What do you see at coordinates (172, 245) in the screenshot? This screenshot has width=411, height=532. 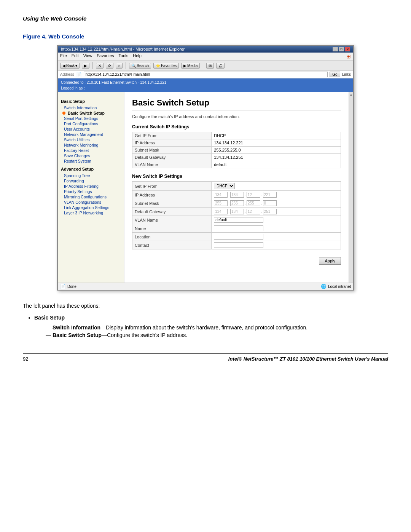 I see `contact-label: Contact` at bounding box center [172, 245].